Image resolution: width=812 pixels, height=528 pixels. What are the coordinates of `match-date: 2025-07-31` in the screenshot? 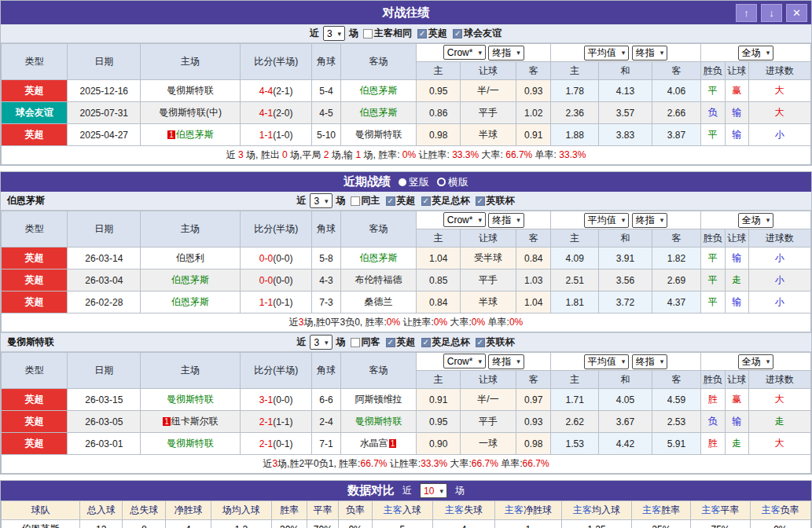 It's located at (104, 113).